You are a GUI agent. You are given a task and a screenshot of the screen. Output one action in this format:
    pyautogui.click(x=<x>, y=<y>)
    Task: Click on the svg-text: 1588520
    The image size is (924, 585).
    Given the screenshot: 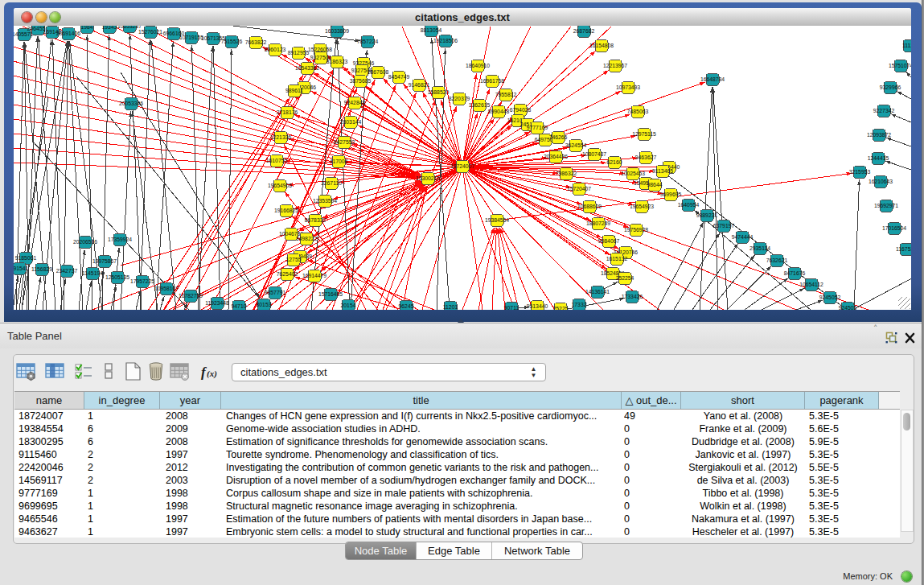 What is the action you would take?
    pyautogui.click(x=439, y=92)
    